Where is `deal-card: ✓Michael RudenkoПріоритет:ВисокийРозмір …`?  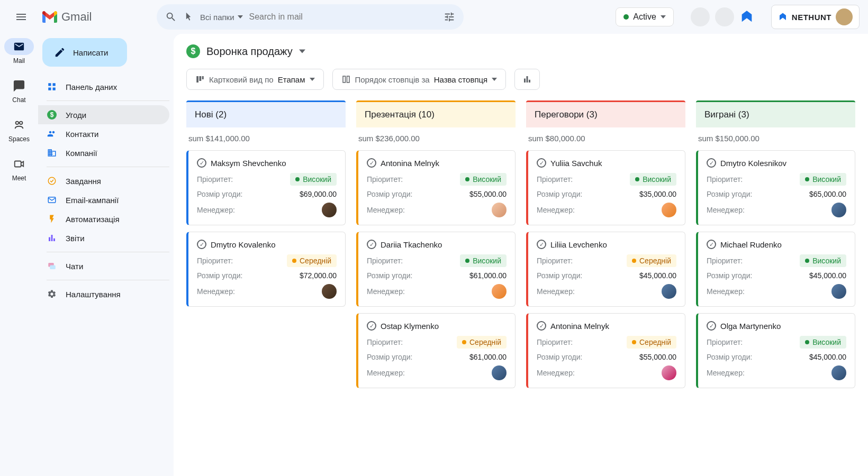 deal-card: ✓Michael RudenkoПріоритет:ВисокийРозмір … is located at coordinates (776, 269).